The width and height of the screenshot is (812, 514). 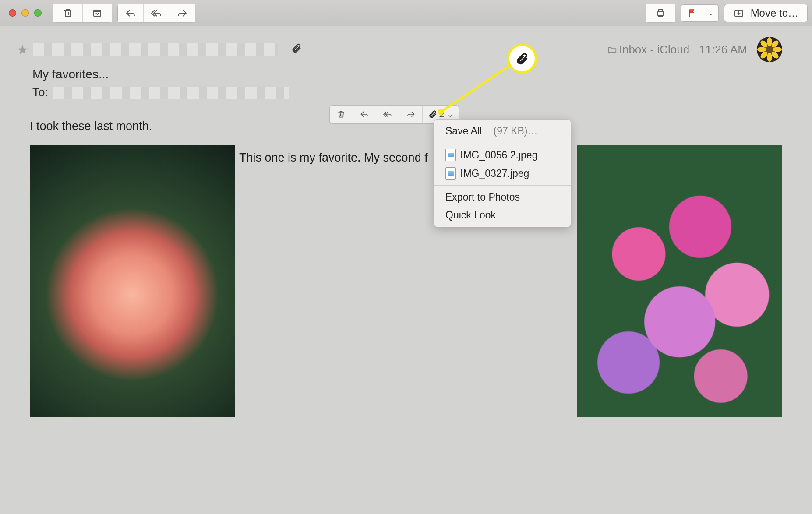 What do you see at coordinates (660, 13) in the screenshot?
I see `printer-icon` at bounding box center [660, 13].